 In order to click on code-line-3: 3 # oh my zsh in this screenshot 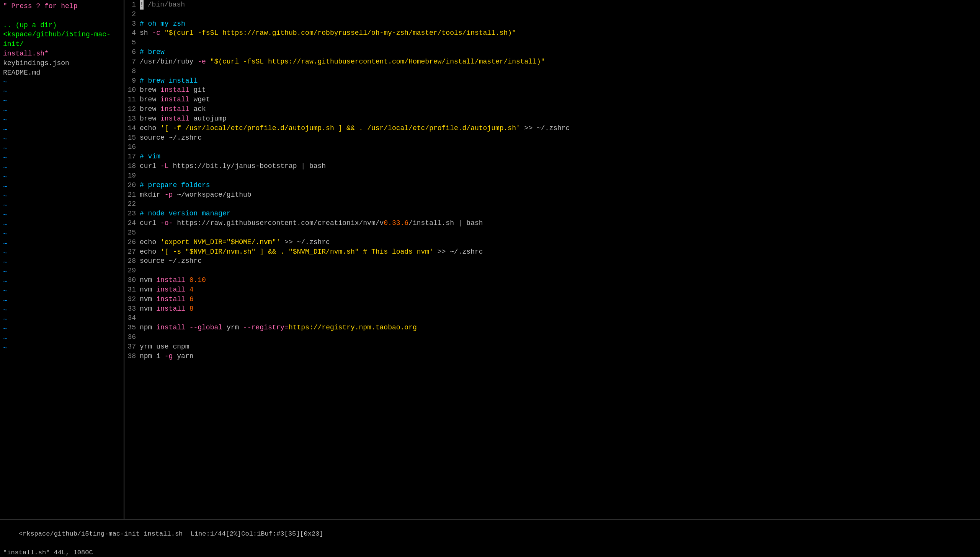, I will do `click(552, 24)`.